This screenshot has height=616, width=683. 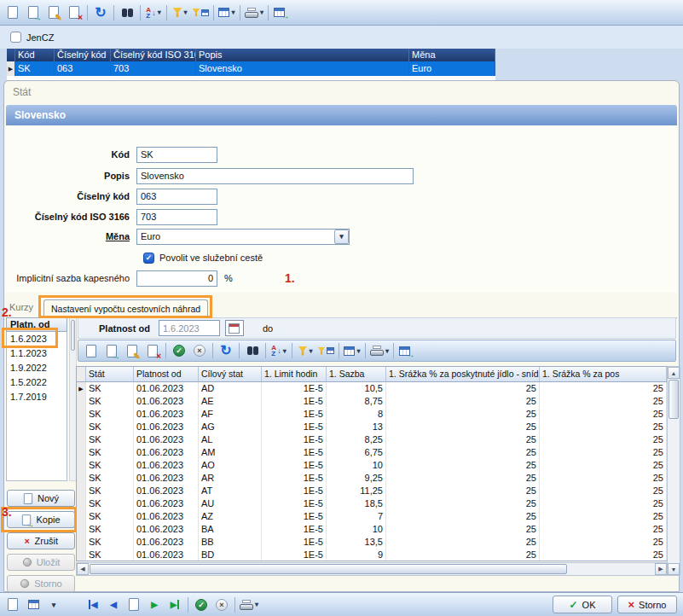 I want to click on detail-doc-button, so click(x=13, y=605).